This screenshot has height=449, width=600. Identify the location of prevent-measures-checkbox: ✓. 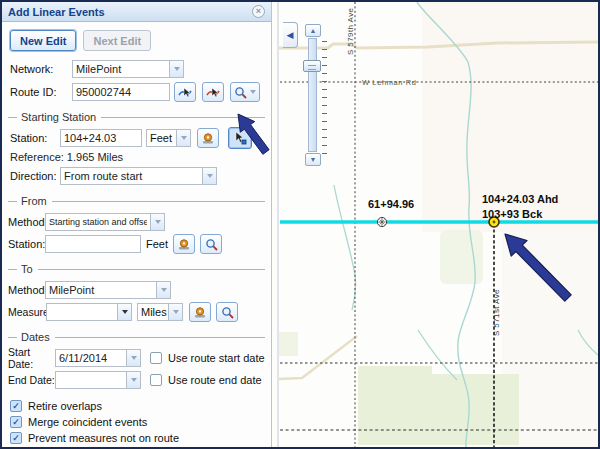
(16, 438).